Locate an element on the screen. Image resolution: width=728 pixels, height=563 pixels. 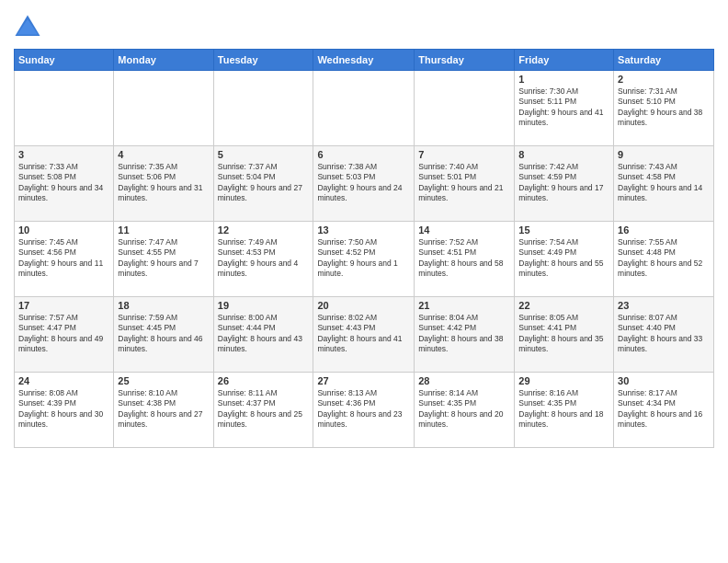
day-info: Sunrise: 7:42 AM Sunset: 4:59 PM Dayligh… is located at coordinates (564, 183).